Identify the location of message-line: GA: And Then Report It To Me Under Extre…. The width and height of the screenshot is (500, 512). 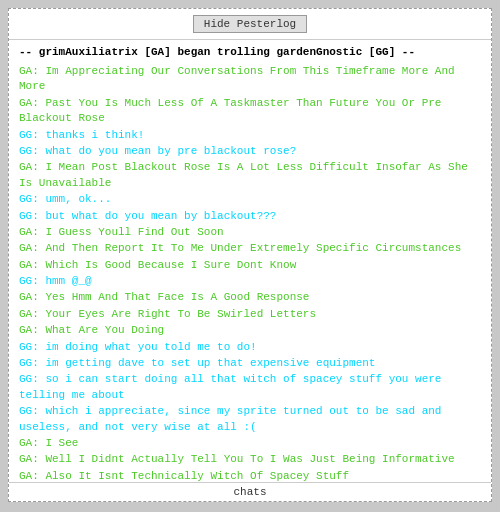
(250, 248).